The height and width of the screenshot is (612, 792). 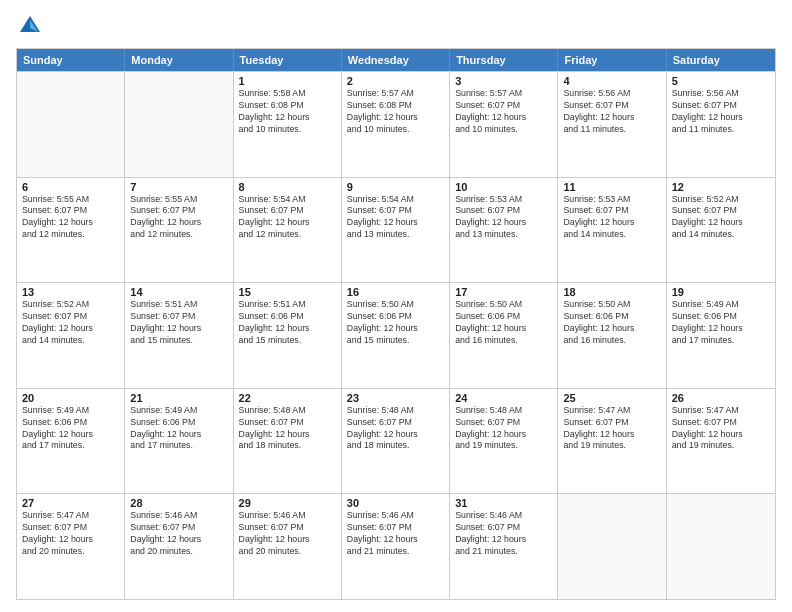 What do you see at coordinates (504, 503) in the screenshot?
I see `day-number: 31` at bounding box center [504, 503].